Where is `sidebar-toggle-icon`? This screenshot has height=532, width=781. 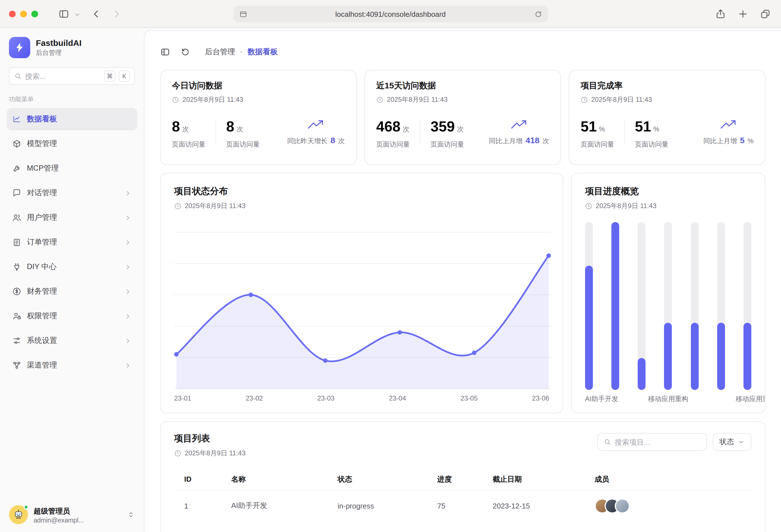 sidebar-toggle-icon is located at coordinates (64, 14).